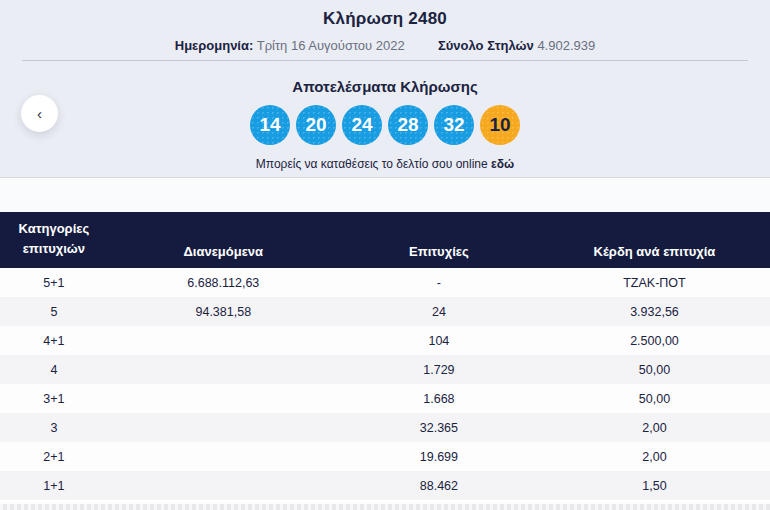 This screenshot has width=770, height=510. What do you see at coordinates (214, 46) in the screenshot?
I see `date-label: Ημερομηνία:` at bounding box center [214, 46].